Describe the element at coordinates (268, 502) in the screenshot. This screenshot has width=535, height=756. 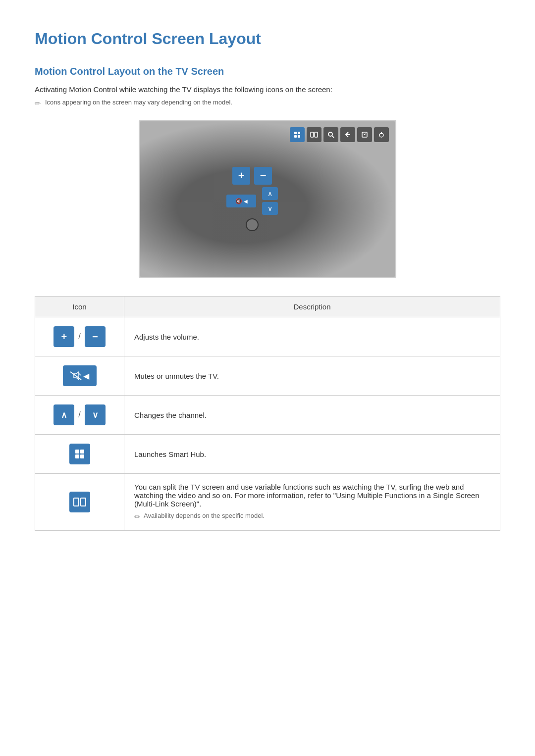
I see `table-row: You can split the TV screen and use vari…` at that location.